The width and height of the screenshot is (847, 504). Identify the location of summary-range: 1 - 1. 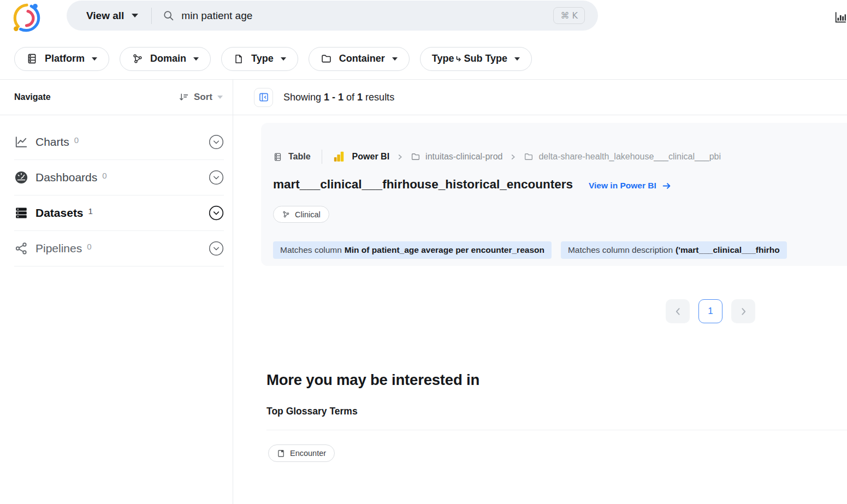
(334, 97).